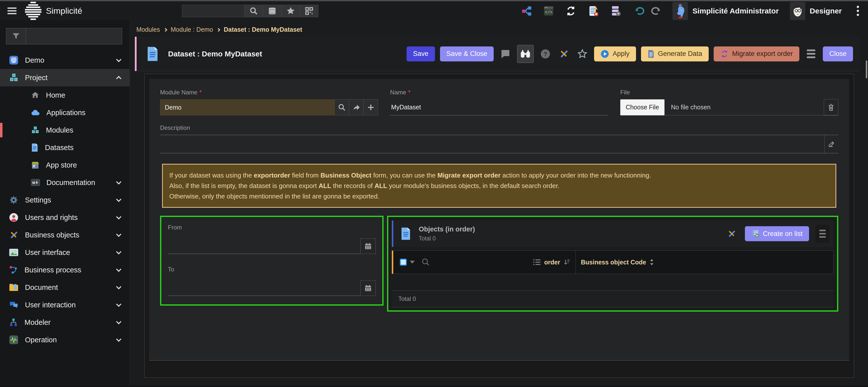  What do you see at coordinates (74, 36) in the screenshot?
I see `sidebar-filter-input` at bounding box center [74, 36].